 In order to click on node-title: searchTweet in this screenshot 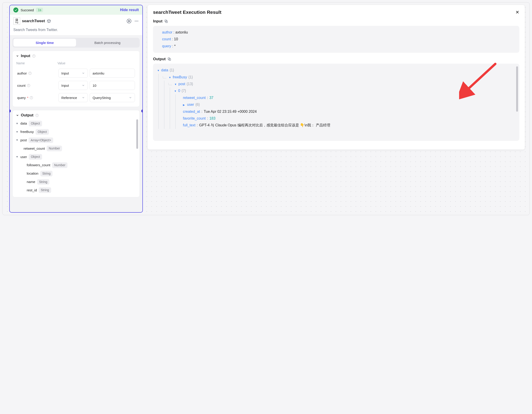, I will do `click(34, 21)`.